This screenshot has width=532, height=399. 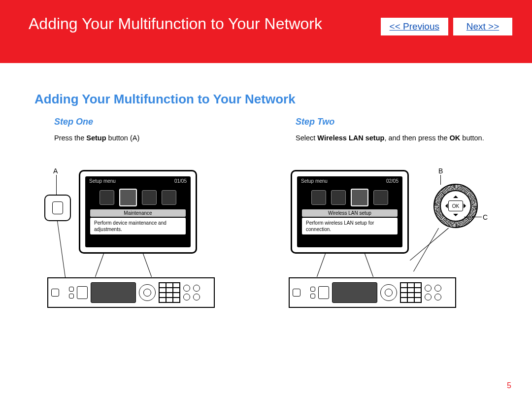 What do you see at coordinates (56, 185) in the screenshot?
I see `leader-a` at bounding box center [56, 185].